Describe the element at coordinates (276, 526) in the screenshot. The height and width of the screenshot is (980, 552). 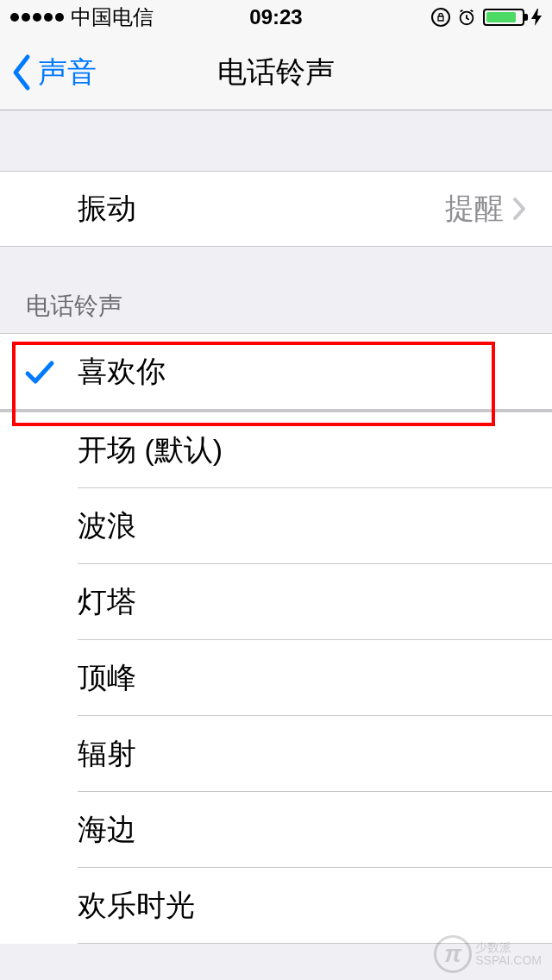
I see `ringtone-item: 波浪` at that location.